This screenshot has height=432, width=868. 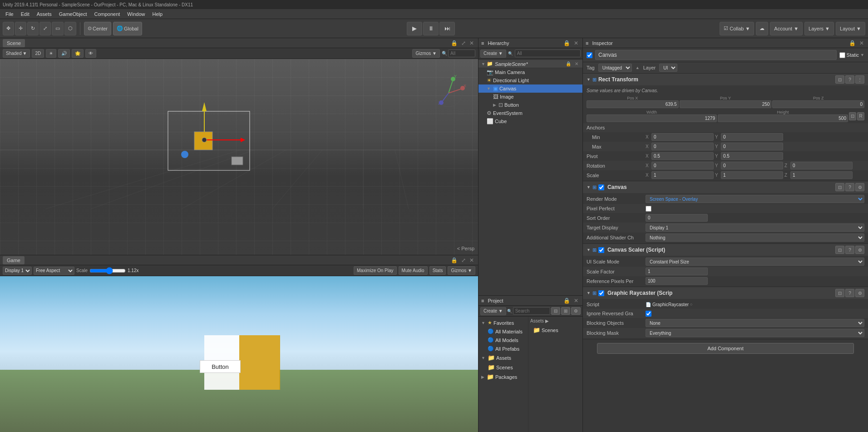 What do you see at coordinates (414, 29) in the screenshot?
I see `play-button: ▶` at bounding box center [414, 29].